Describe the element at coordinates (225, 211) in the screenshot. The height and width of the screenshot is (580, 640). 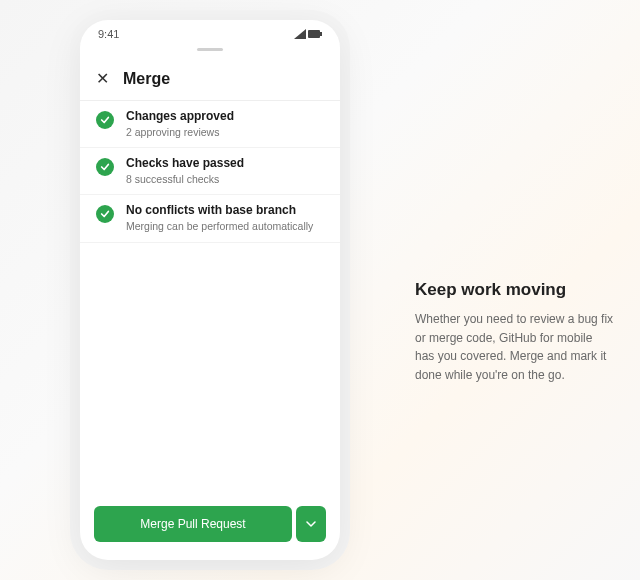
I see `check-title: No conflicts with base branch` at that location.